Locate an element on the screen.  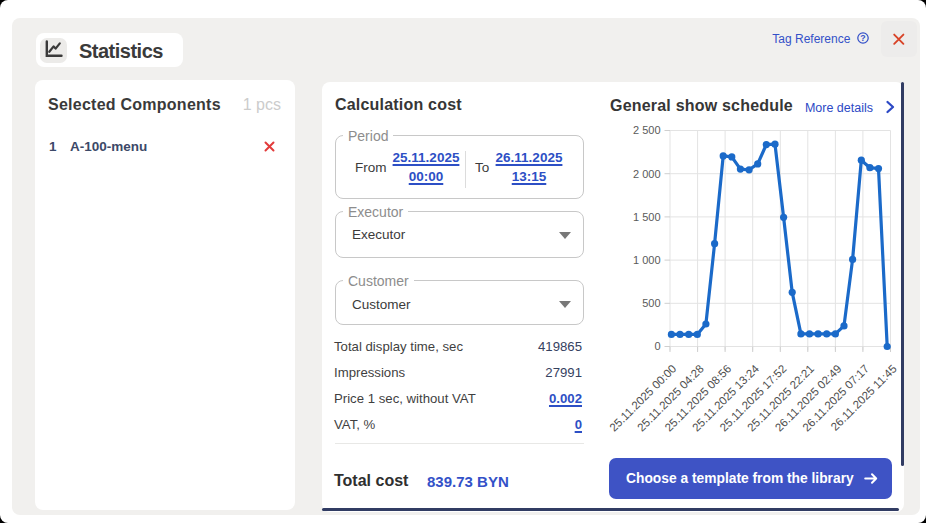
svg-text: 2 000 is located at coordinates (647, 174).